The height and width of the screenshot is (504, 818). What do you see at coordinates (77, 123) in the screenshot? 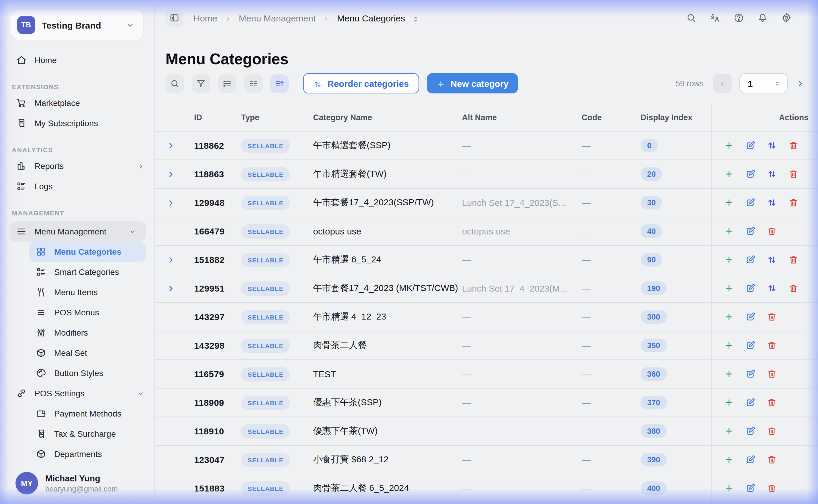
I see `sidebar-item-my-subscriptions: My Subscriptions` at bounding box center [77, 123].